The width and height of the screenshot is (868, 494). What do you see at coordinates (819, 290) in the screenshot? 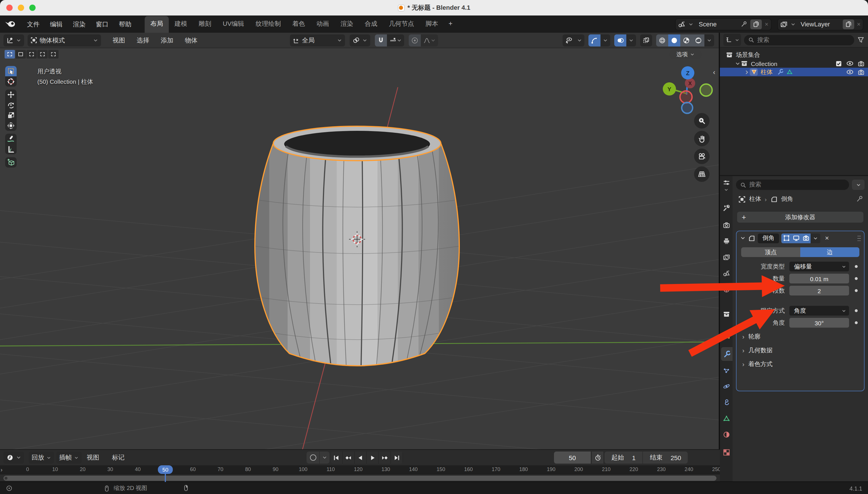
I see `setting-number: 2` at bounding box center [819, 290].